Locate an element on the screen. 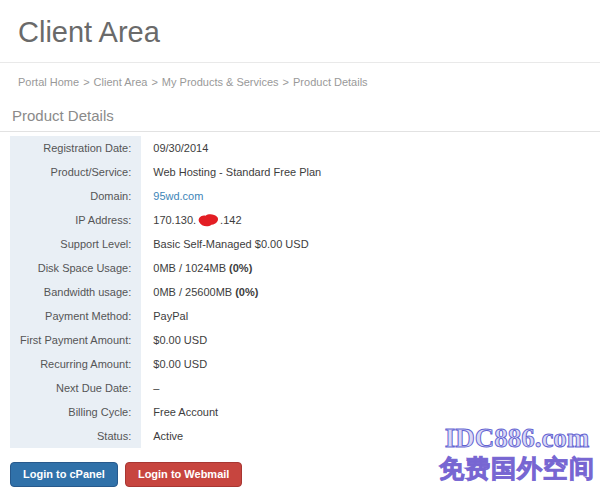 The height and width of the screenshot is (498, 600). login-webmail-button: Login to Webmail is located at coordinates (184, 474).